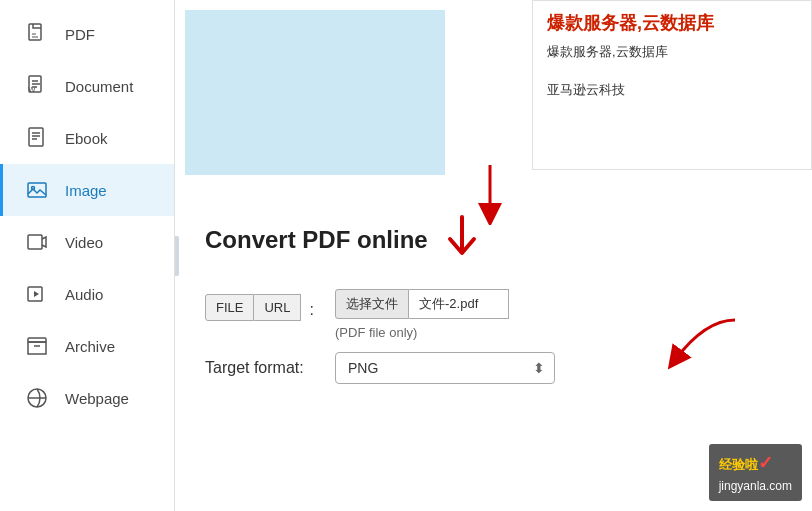 The image size is (812, 511). Describe the element at coordinates (756, 464) in the screenshot. I see `watermark-line1: 经验啦✓` at that location.